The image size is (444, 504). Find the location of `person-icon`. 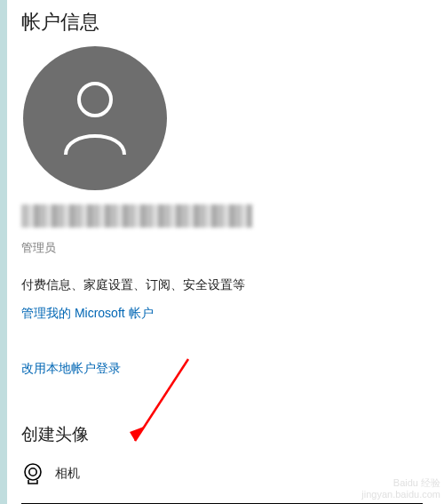

person-icon is located at coordinates (95, 118).